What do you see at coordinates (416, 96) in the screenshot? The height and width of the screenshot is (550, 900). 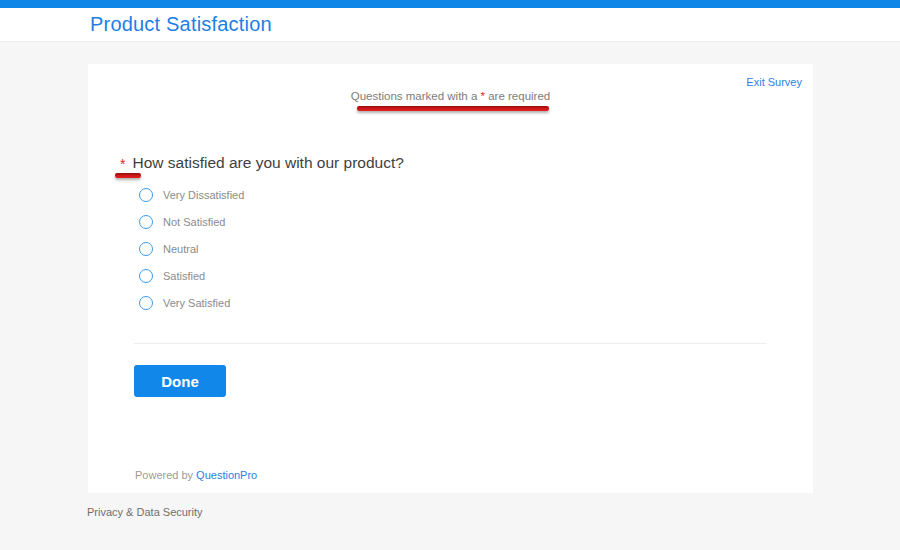 I see `required-note-prefix: Questions marked with a` at bounding box center [416, 96].